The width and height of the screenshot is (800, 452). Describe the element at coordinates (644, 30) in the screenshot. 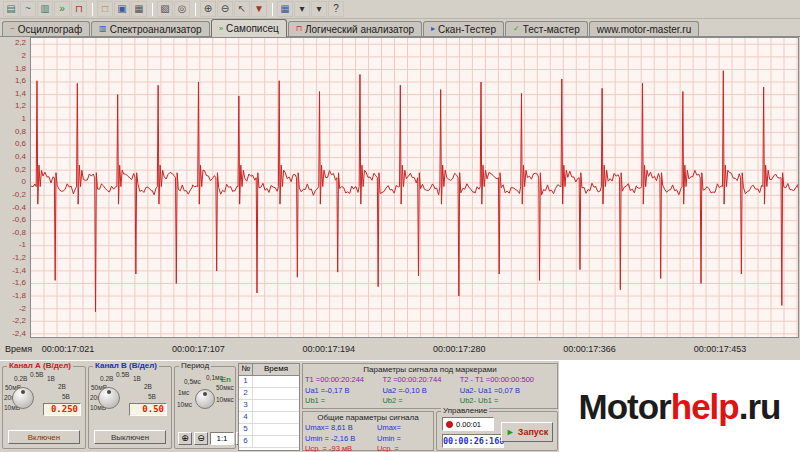

I see `tab-label: www.motor-master.ru` at that location.